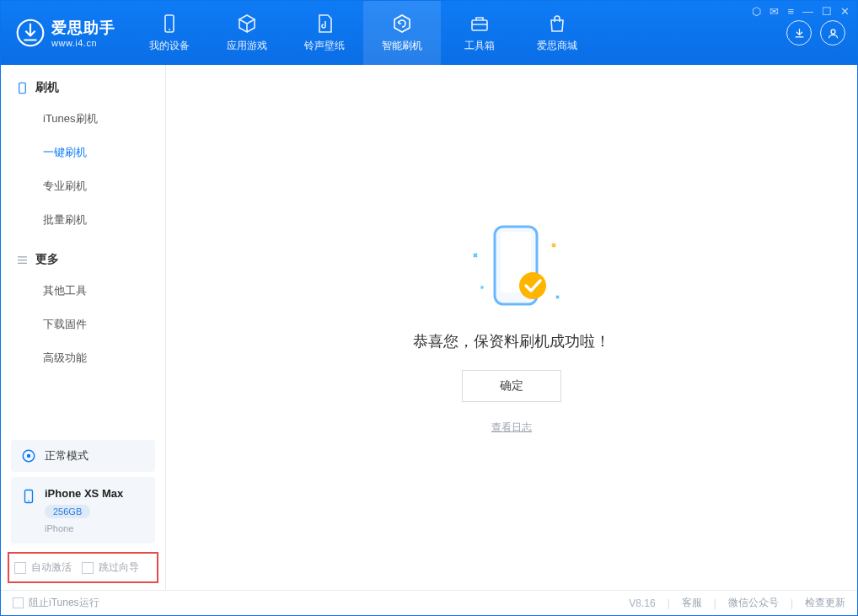 The height and width of the screenshot is (616, 858). I want to click on block-itunes-label: 阻止iTunes运行, so click(64, 603).